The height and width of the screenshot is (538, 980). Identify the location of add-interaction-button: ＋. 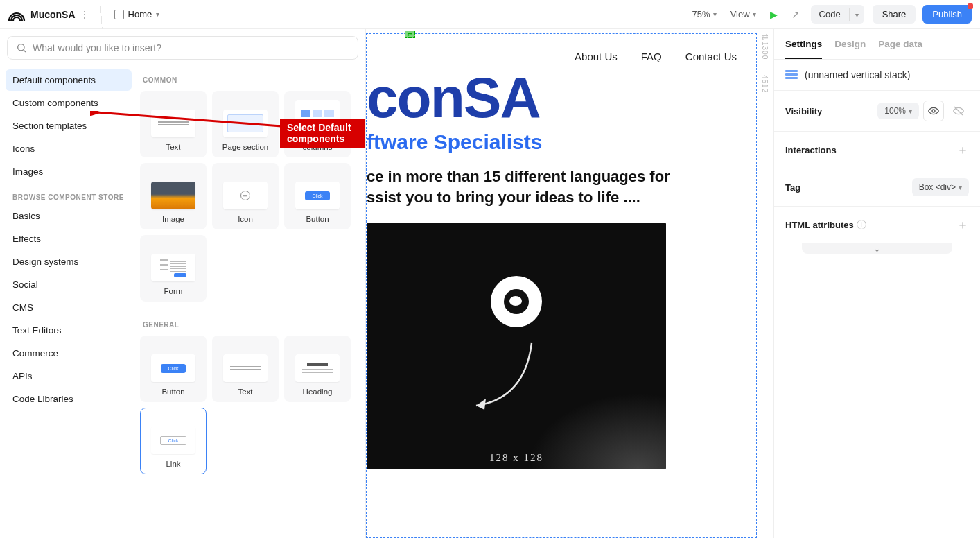
(963, 150).